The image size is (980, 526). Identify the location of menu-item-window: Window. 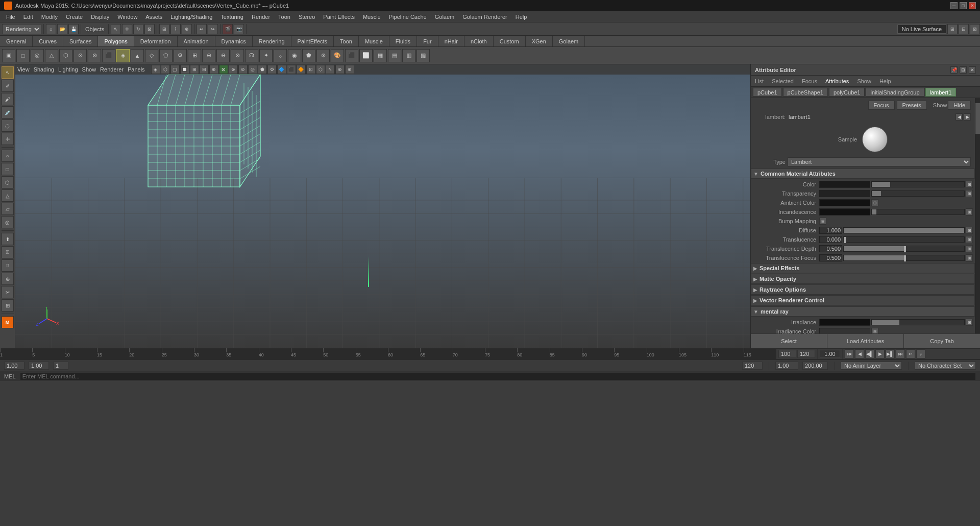
(128, 17).